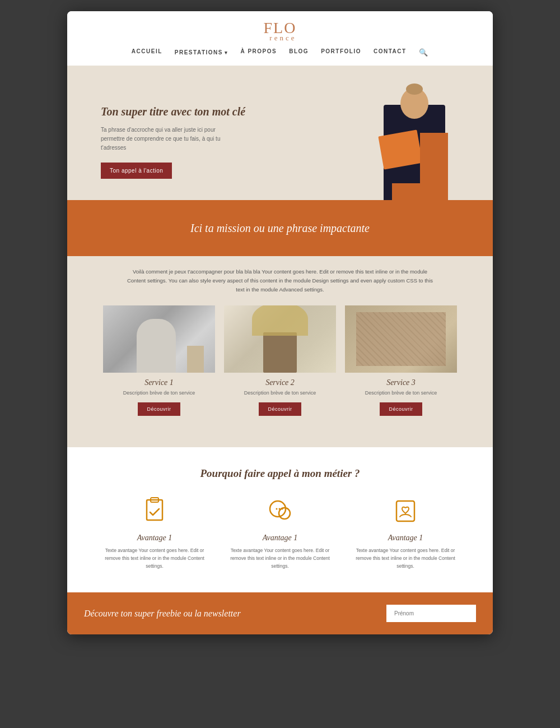  I want to click on hero-subtitle: Ta phrase d'accroche qui va aller juste …, so click(162, 139).